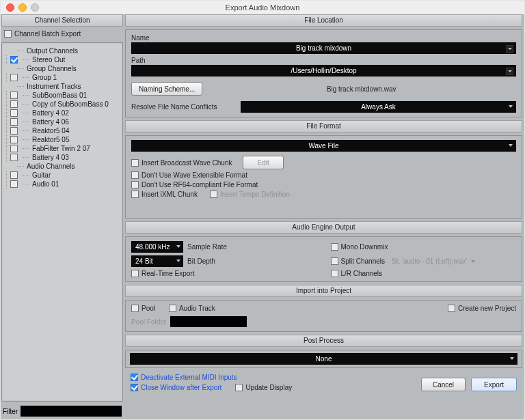 The height and width of the screenshot is (420, 525). I want to click on tree-item: Battery 4 06, so click(50, 122).